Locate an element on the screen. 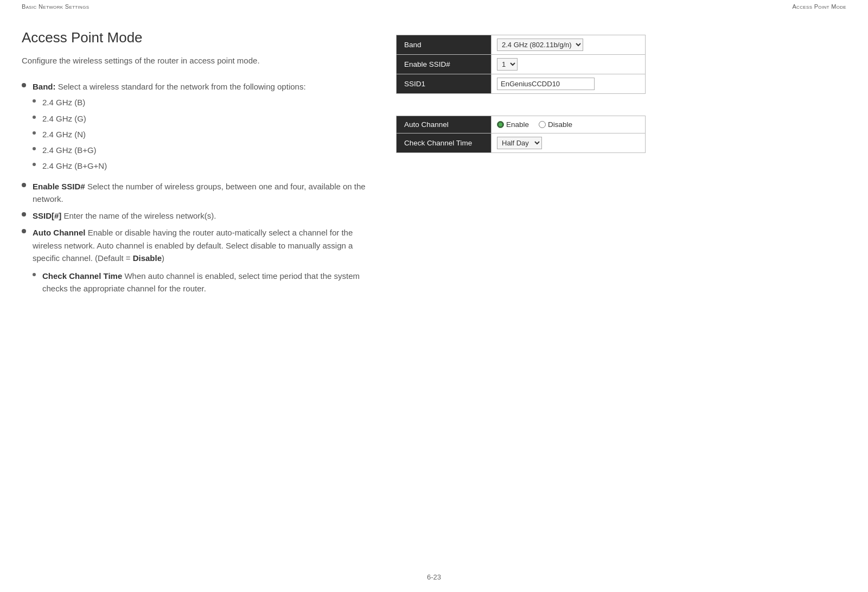 This screenshot has height=592, width=868. list-item-band-n: 2.4 GHz (N) is located at coordinates (169, 135).